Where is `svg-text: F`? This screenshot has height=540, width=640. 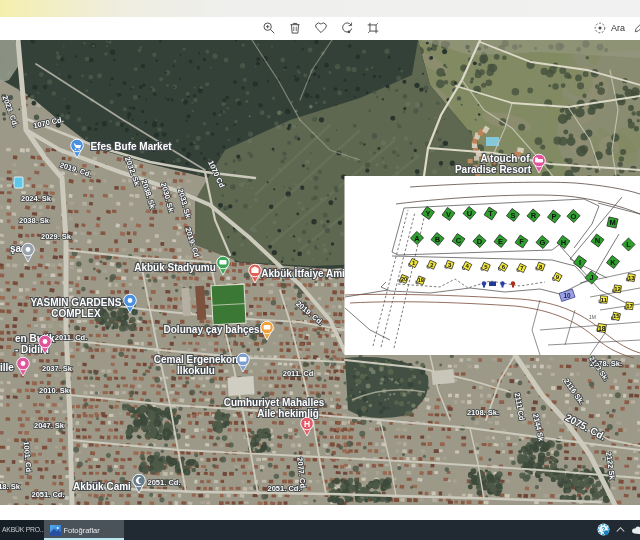 svg-text: F is located at coordinates (522, 242).